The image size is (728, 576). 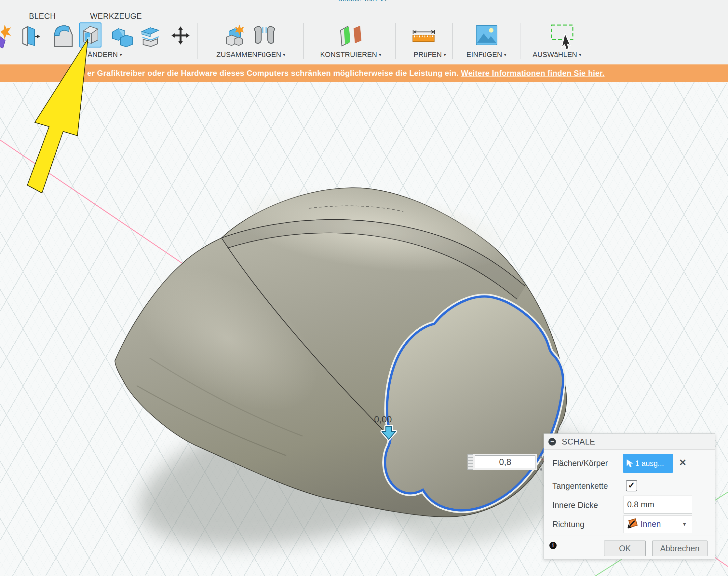 What do you see at coordinates (116, 16) in the screenshot?
I see `tab-werkzeuge: WERKZEUGE` at bounding box center [116, 16].